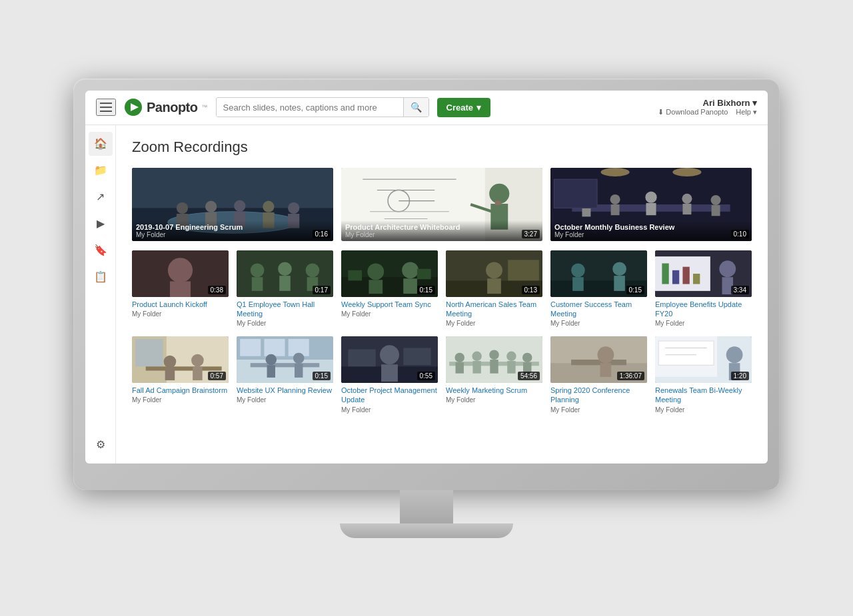 This screenshot has height=616, width=853. What do you see at coordinates (442, 204) in the screenshot?
I see `video-thumb-v2: Product Architecture Whiteboard My Folde…` at bounding box center [442, 204].